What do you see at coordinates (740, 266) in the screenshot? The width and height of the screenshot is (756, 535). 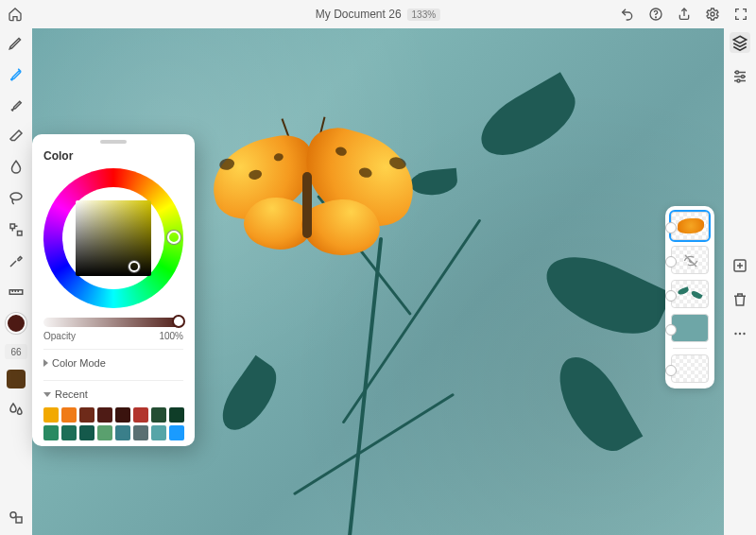 I see `add-layer-icon` at bounding box center [740, 266].